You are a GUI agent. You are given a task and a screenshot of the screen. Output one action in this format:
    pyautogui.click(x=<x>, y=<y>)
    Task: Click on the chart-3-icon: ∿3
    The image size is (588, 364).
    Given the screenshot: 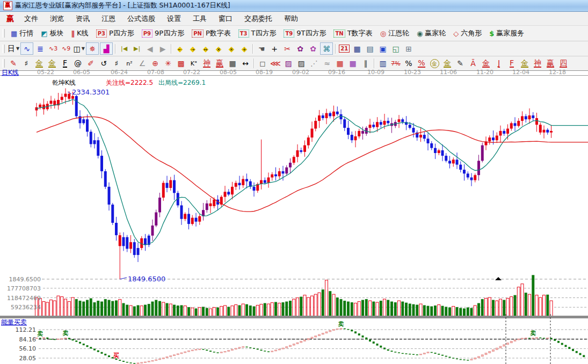 What is the action you would take?
    pyautogui.click(x=53, y=48)
    